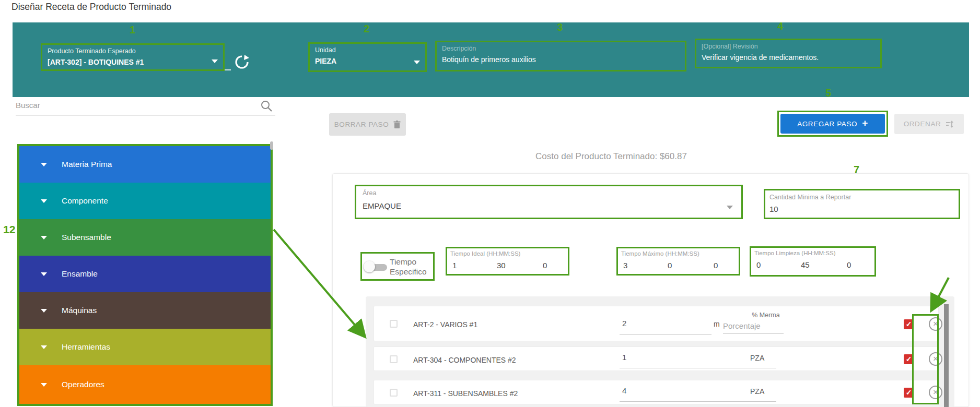 The width and height of the screenshot is (980, 407). I want to click on quantity-input: 2, so click(624, 324).